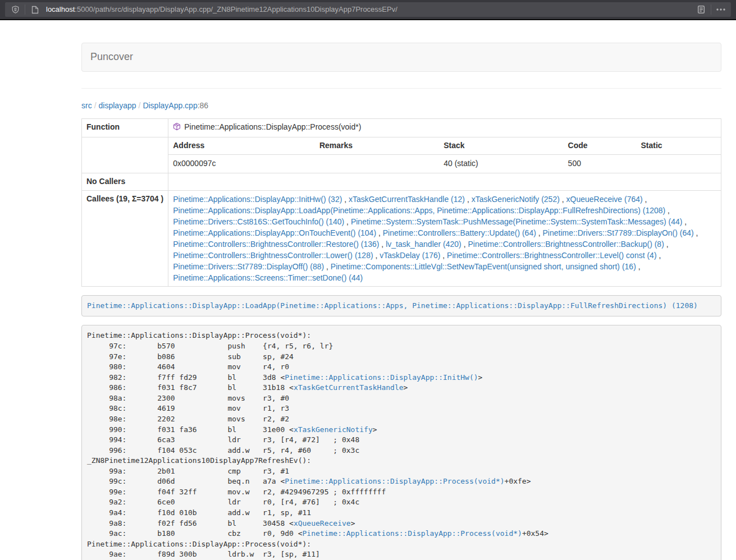 The width and height of the screenshot is (736, 560). What do you see at coordinates (402, 155) in the screenshot?
I see `table-row: AddressRemarksStackCodeStatic0x0000097c4…` at bounding box center [402, 155].